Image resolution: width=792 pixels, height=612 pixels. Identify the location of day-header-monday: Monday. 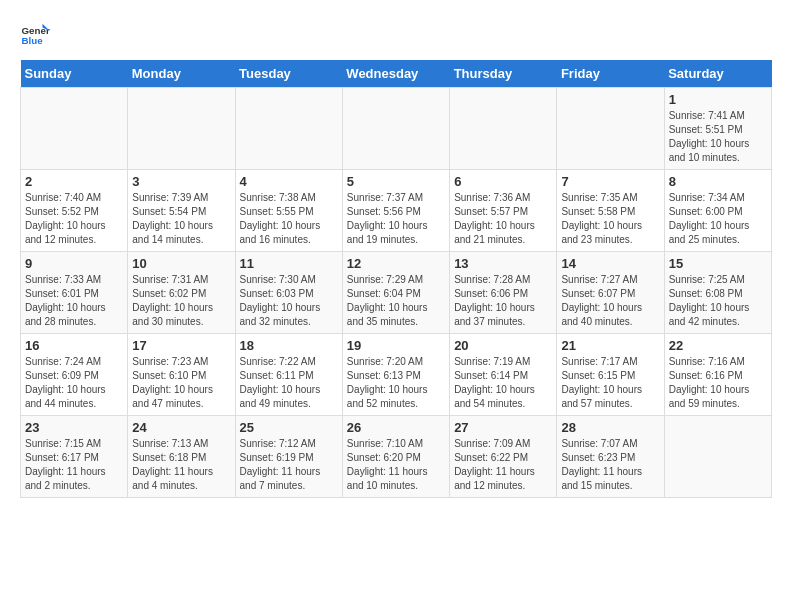
(182, 74).